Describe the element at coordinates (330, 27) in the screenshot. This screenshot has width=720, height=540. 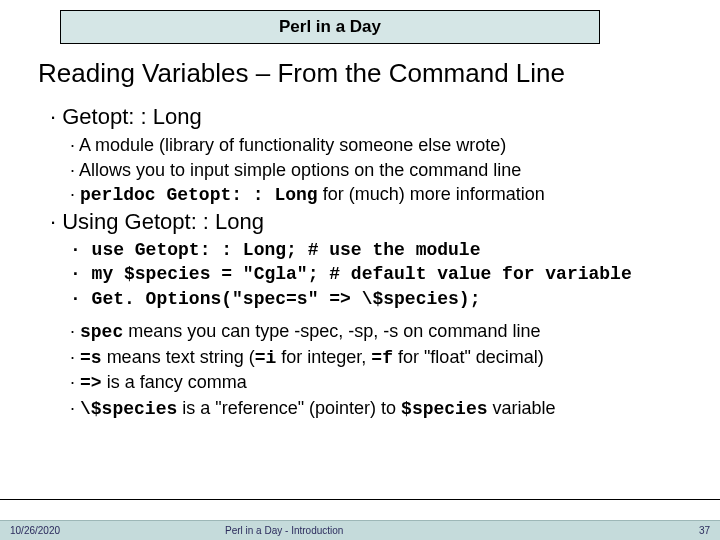
I see `course-title-box: Perl in a Day` at that location.